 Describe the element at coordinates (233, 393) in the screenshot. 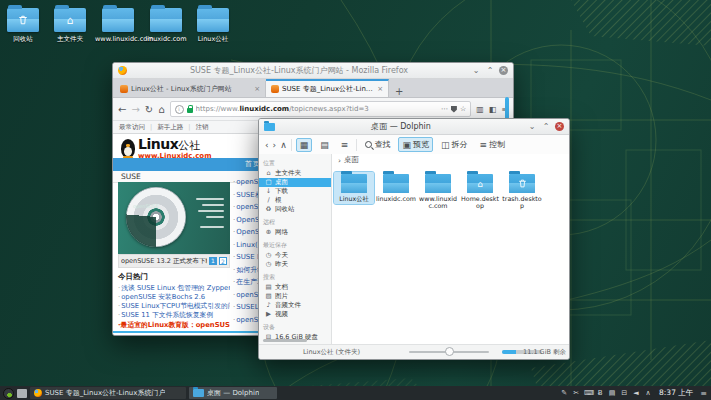

I see `taskbar-task-dolphin: 桌面 — Dolphin` at that location.